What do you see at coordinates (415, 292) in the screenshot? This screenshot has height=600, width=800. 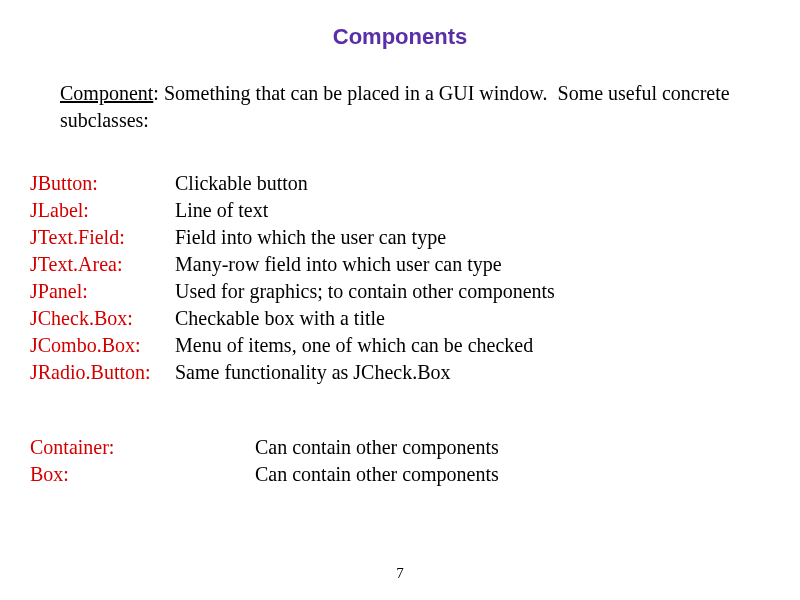 I see `list-item: JPanel: Used for graphics; to contain ot…` at bounding box center [415, 292].